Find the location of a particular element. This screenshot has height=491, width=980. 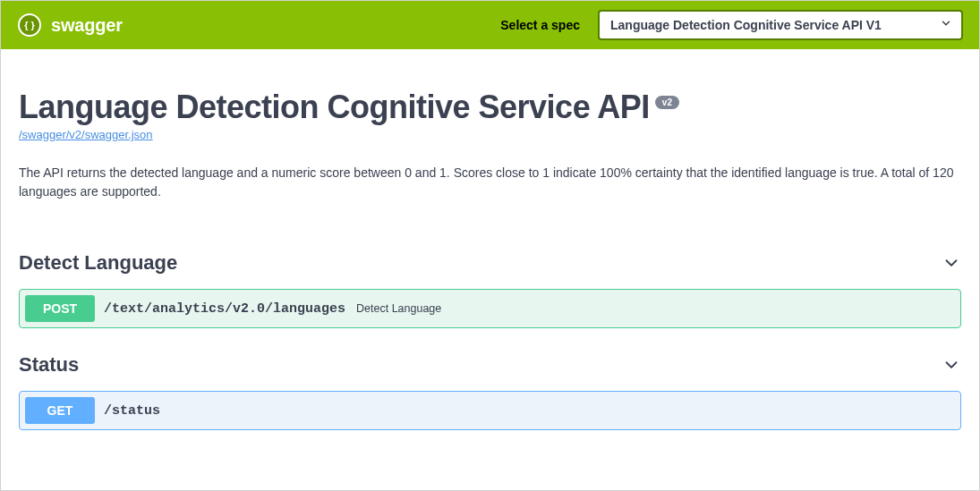

version-badge: v2 is located at coordinates (668, 102).